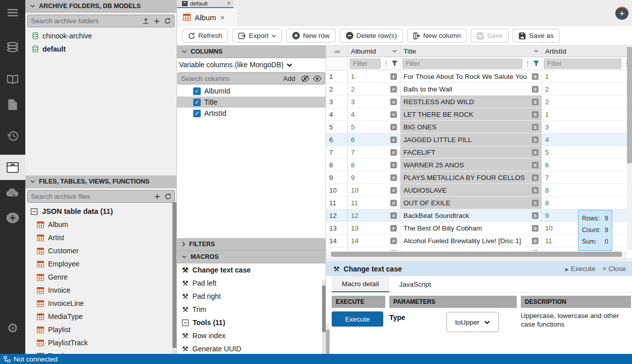  What do you see at coordinates (587, 177) in the screenshot?
I see `cell-artistid: 7` at bounding box center [587, 177].